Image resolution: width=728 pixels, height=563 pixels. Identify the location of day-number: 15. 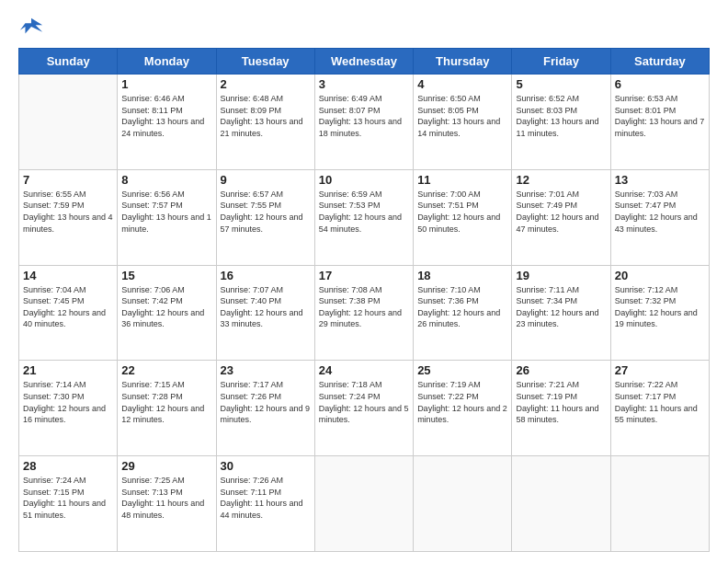
(166, 276).